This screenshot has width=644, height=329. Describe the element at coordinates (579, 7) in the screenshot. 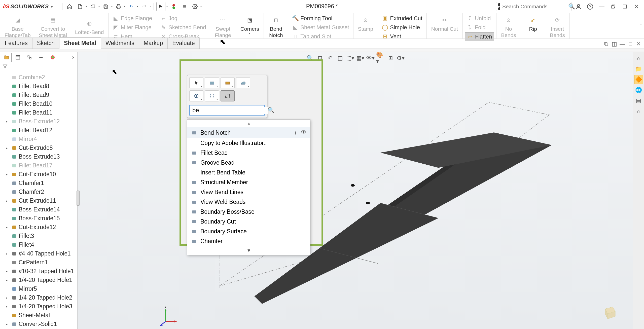

I see `user-account-icon` at that location.